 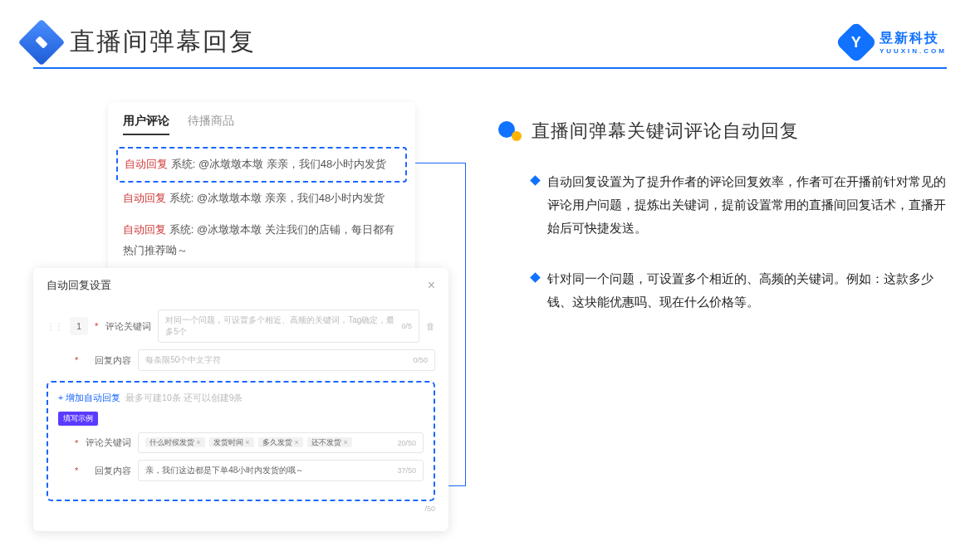 I want to click on brand-name-en: YUUXIN.COM, so click(x=914, y=51).